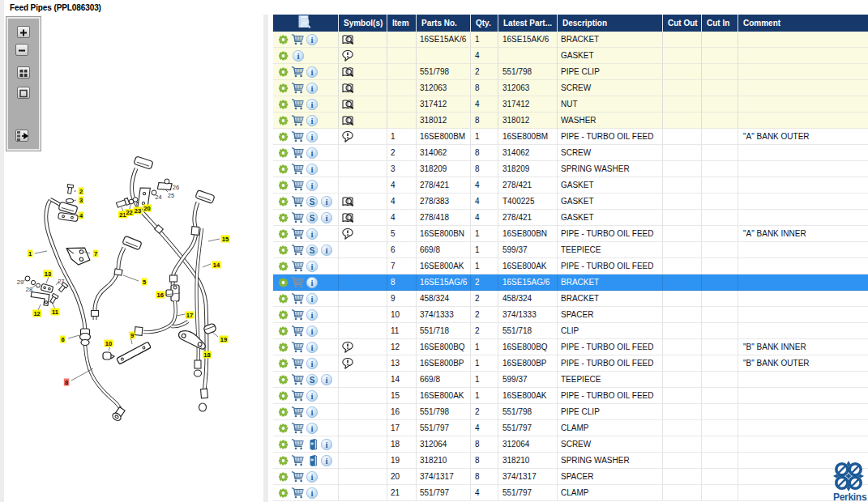  I want to click on svg-text: 6, so click(62, 340).